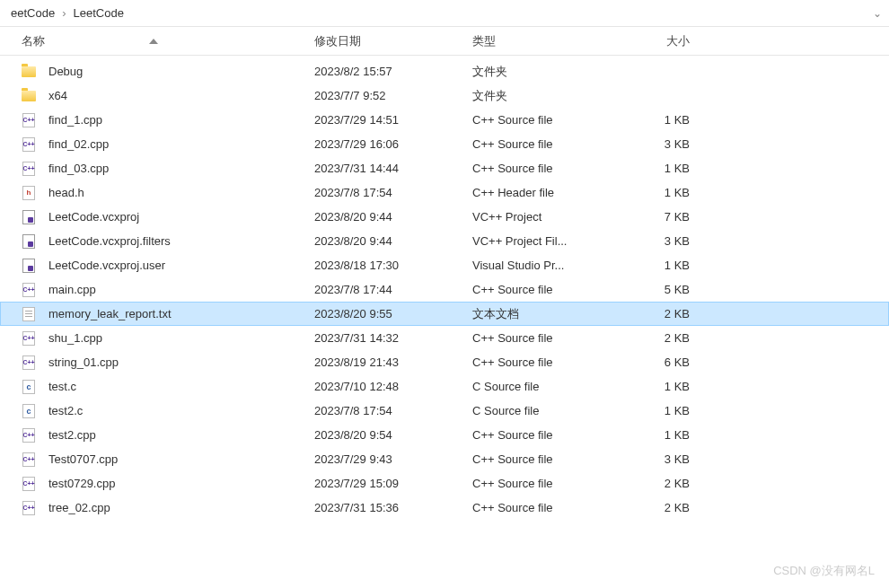 This screenshot has width=889, height=588. Describe the element at coordinates (32, 13) in the screenshot. I see `breadcrumb-item-parent: eetCode` at that location.